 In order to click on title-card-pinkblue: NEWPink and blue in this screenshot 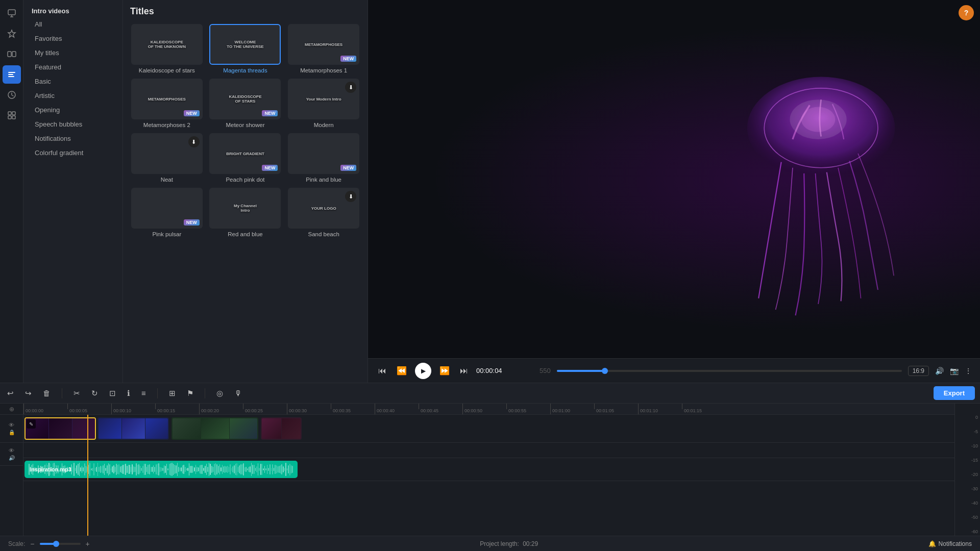, I will do `click(324, 158)`.